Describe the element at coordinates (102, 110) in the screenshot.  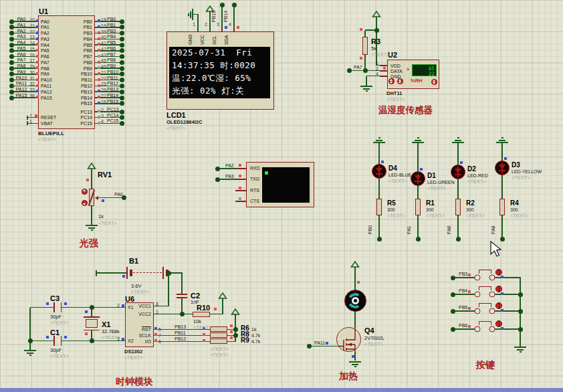
I see `pin-number: 2` at that location.